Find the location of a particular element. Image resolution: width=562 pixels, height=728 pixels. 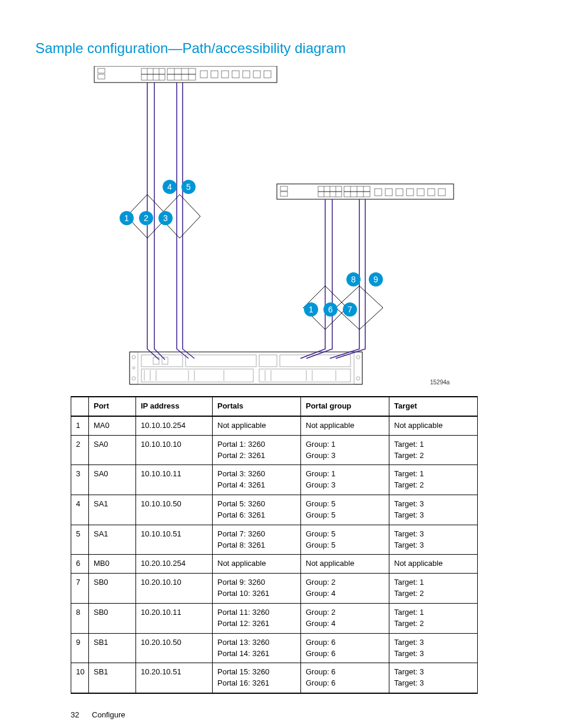

table-header: Port IP address Portals Portal group Tar… is located at coordinates (275, 407).